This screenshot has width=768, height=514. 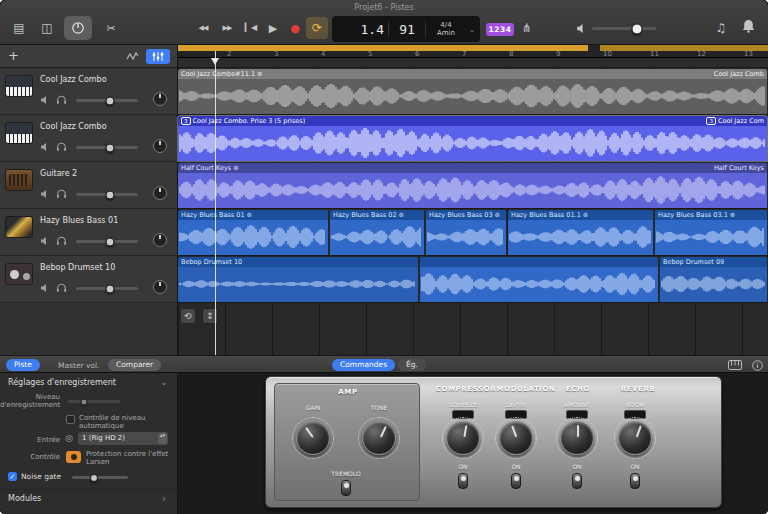 What do you see at coordinates (624, 28) in the screenshot?
I see `master-volume-slider` at bounding box center [624, 28].